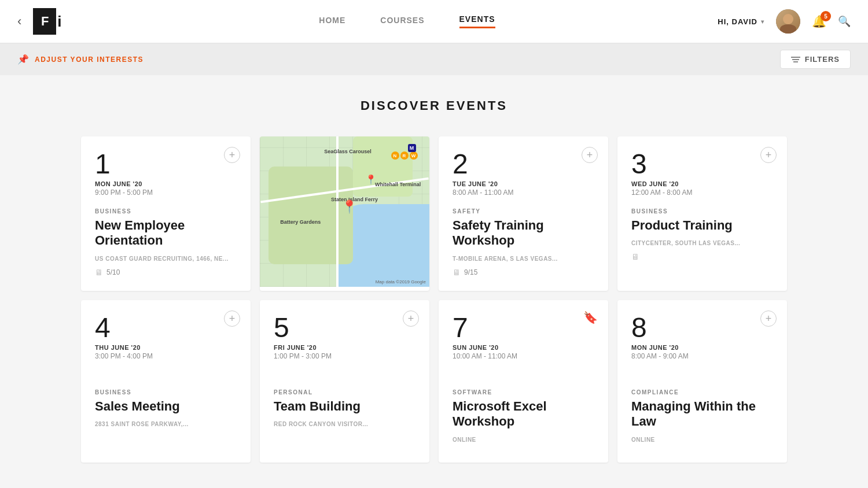 Image resolution: width=868 pixels, height=488 pixels. What do you see at coordinates (165, 184) in the screenshot?
I see `event-date-1: MON JUNE '20` at bounding box center [165, 184].